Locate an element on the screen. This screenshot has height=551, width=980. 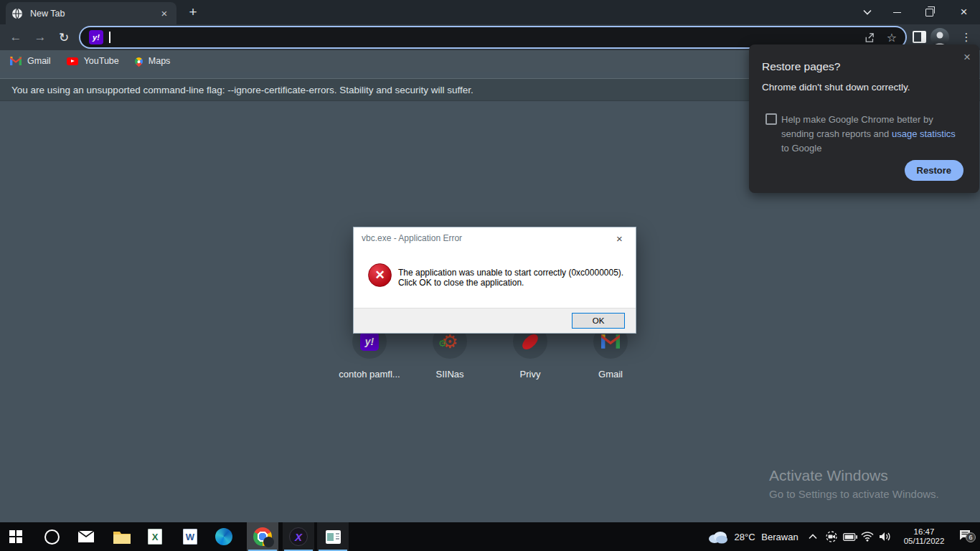
globe-favicon-icon is located at coordinates (17, 14).